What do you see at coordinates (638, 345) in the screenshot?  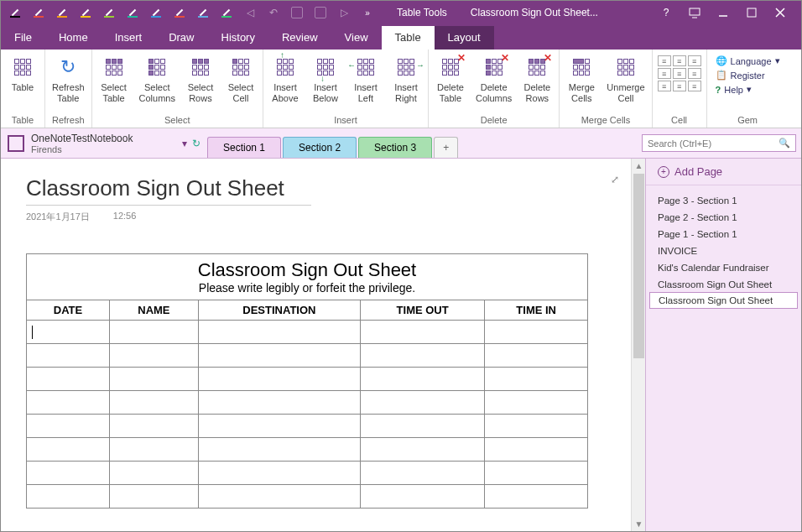 I see `vertical-scrollbar: ▲ ▼` at bounding box center [638, 345].